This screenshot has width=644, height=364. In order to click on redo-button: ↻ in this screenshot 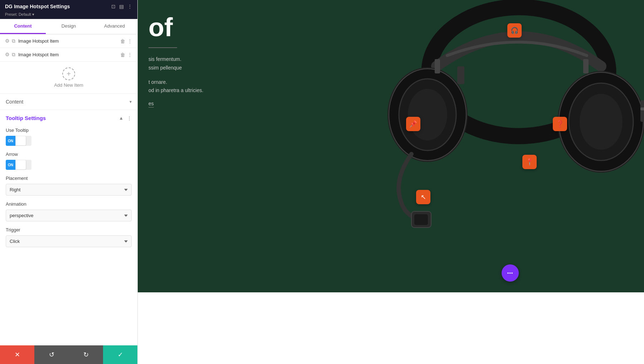, I will do `click(86, 355)`.